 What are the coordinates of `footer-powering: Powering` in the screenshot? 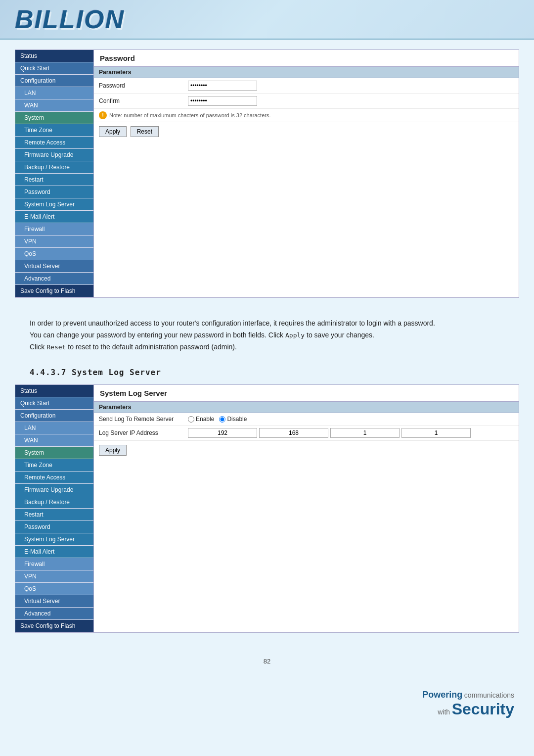 It's located at (442, 695).